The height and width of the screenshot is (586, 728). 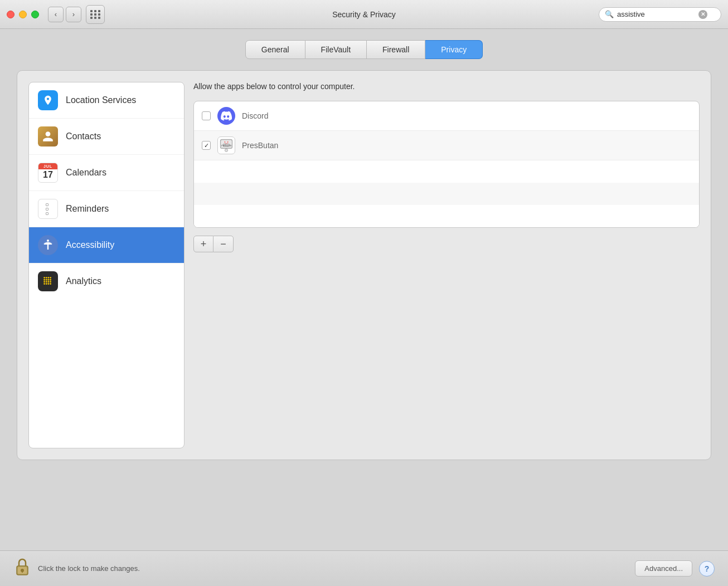 What do you see at coordinates (707, 569) in the screenshot?
I see `help-button: ?` at bounding box center [707, 569].